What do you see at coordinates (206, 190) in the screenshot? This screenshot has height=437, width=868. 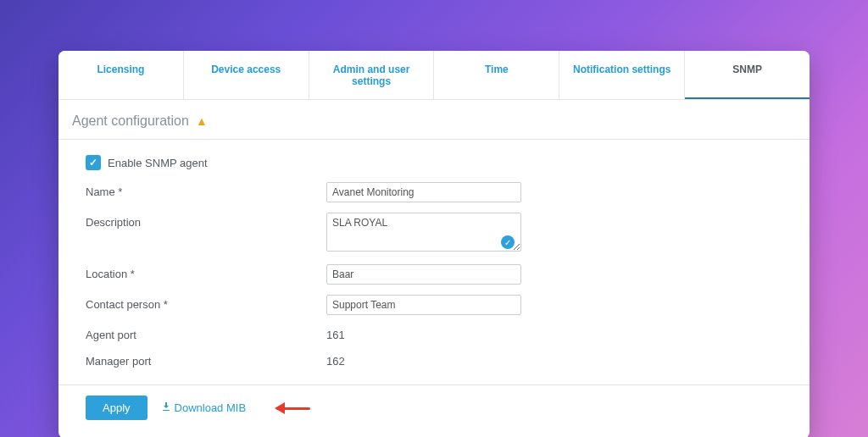 I see `name-label: Name *` at bounding box center [206, 190].